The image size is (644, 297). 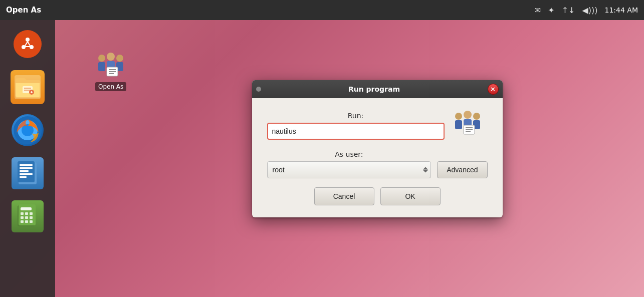 What do you see at coordinates (28, 130) in the screenshot?
I see `sidebar-item-firefox` at bounding box center [28, 130].